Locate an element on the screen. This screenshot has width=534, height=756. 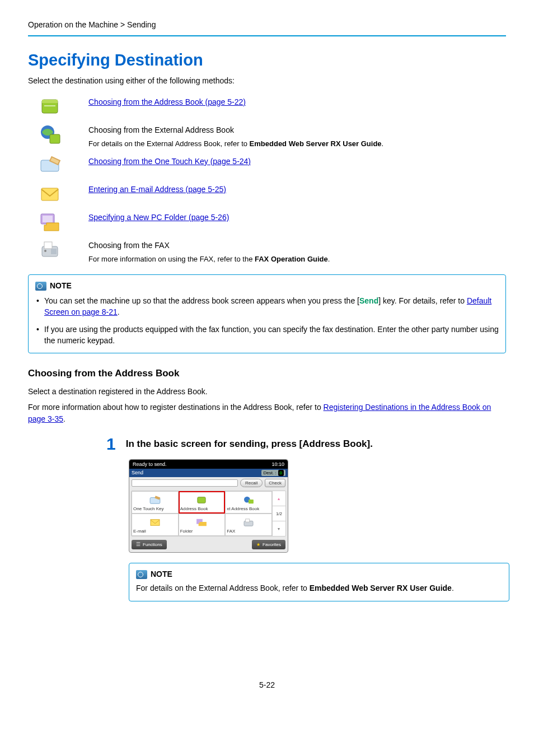
page-indicator: 1/2 is located at coordinates (279, 514).